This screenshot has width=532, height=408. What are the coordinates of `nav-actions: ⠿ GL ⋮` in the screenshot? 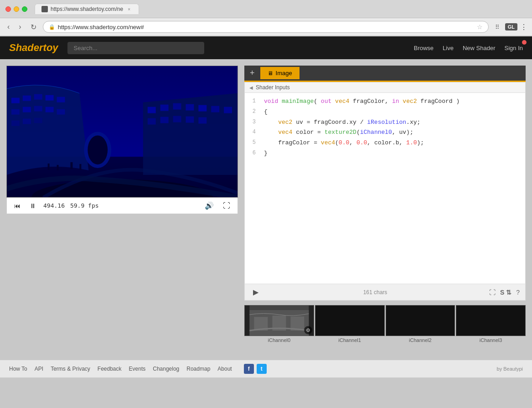 It's located at (510, 27).